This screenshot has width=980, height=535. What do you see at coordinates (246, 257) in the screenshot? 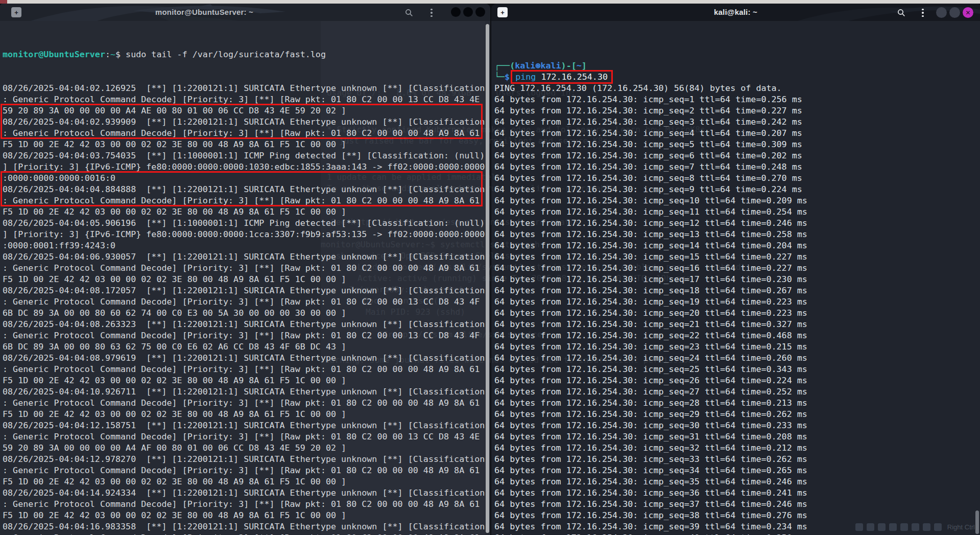
I see `log-line: 08/26/2025-04:04:06.930057 [**] [1:22001…` at bounding box center [246, 257].